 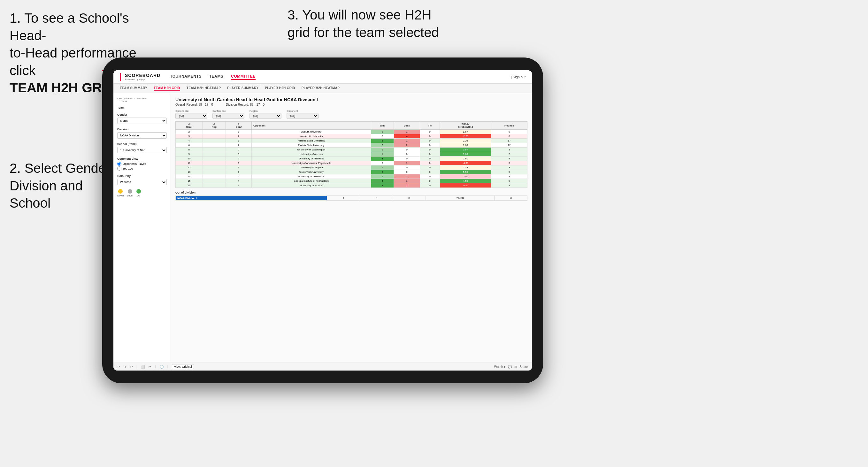 What do you see at coordinates (266, 116) in the screenshot?
I see `region-select: (All)` at bounding box center [266, 116].